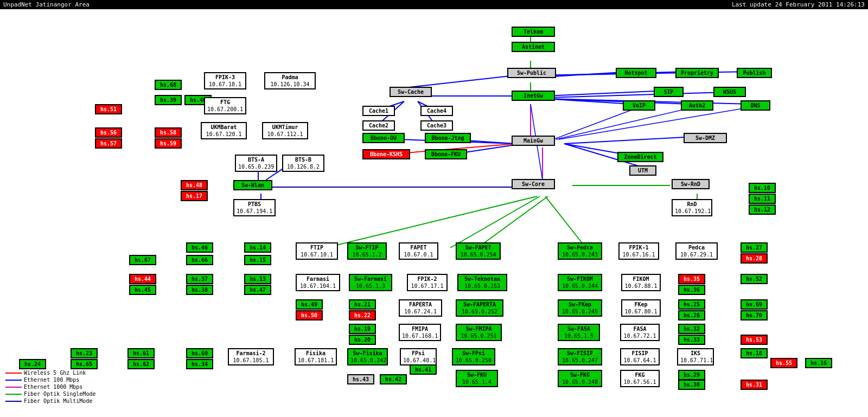 The image size is (868, 417). I want to click on node-sw-dmz: Sw-DMZ, so click(705, 138).